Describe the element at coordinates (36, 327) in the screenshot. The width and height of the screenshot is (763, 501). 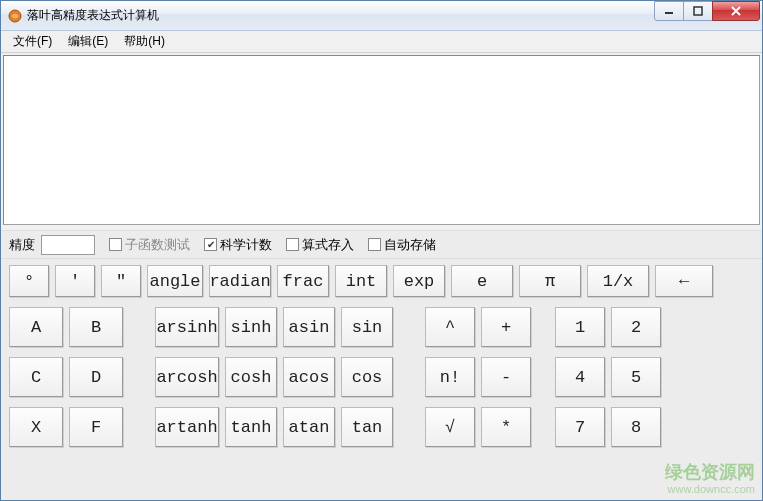
I see `btn-hex-a: A` at that location.